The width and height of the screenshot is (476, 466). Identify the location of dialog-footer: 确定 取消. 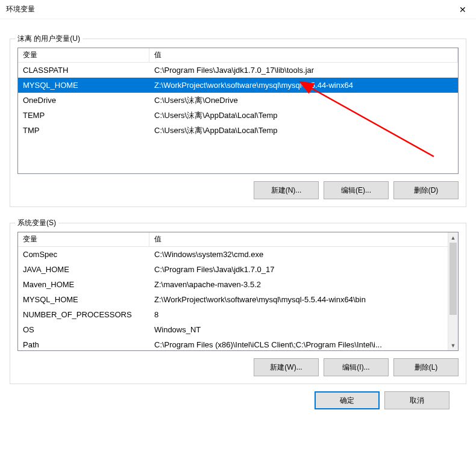
(238, 397).